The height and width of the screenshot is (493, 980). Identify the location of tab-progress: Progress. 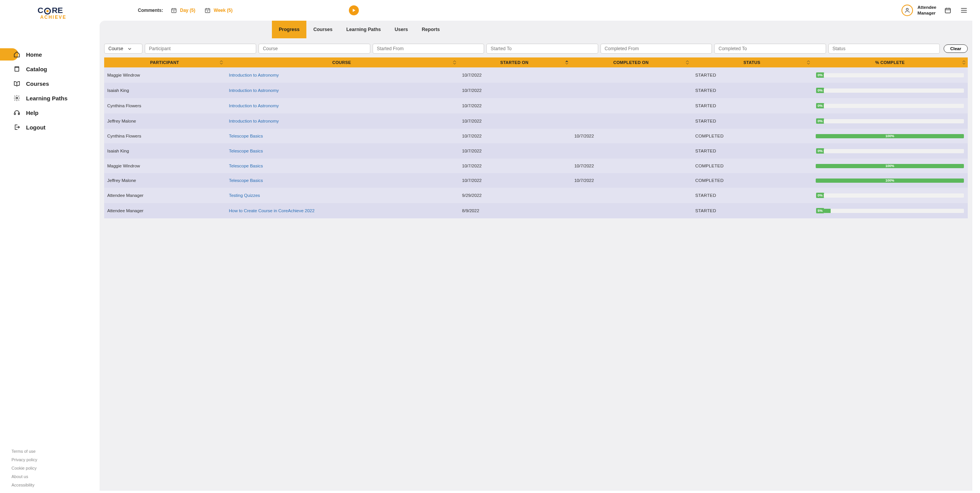
(289, 29).